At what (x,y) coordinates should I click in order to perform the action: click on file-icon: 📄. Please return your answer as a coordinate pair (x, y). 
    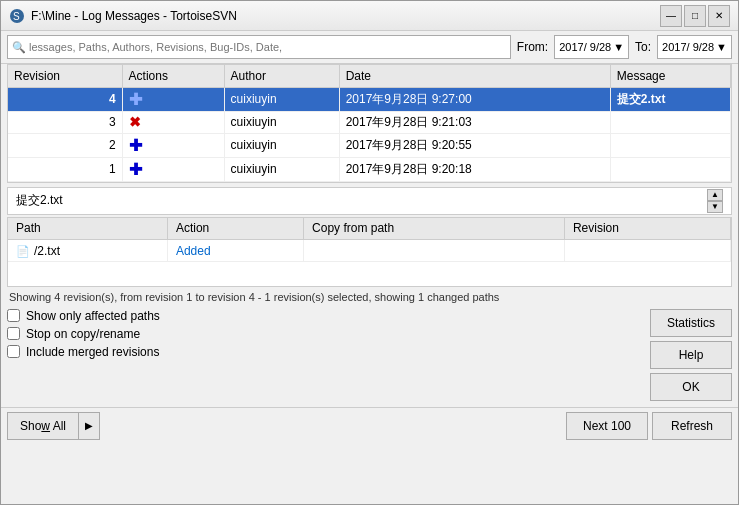
    Looking at the image, I should click on (23, 251).